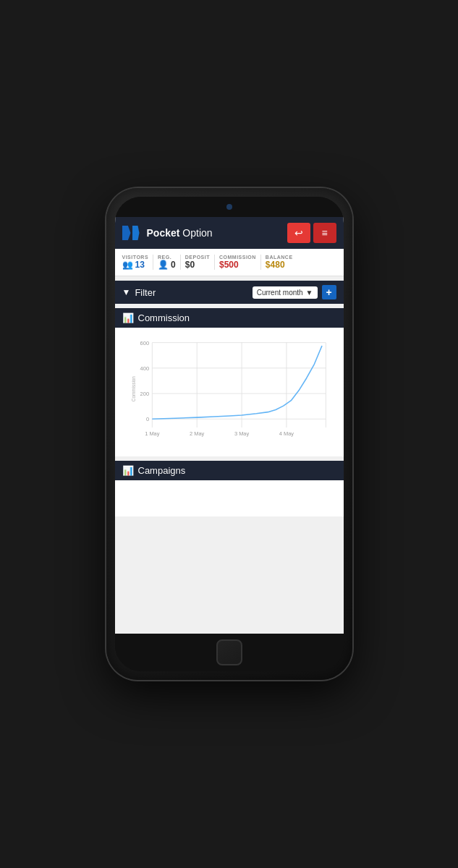  What do you see at coordinates (229, 393) in the screenshot?
I see `commission-chart-container: 600 400 200 0 Commission 1 May 2 May 3 M…` at bounding box center [229, 393].